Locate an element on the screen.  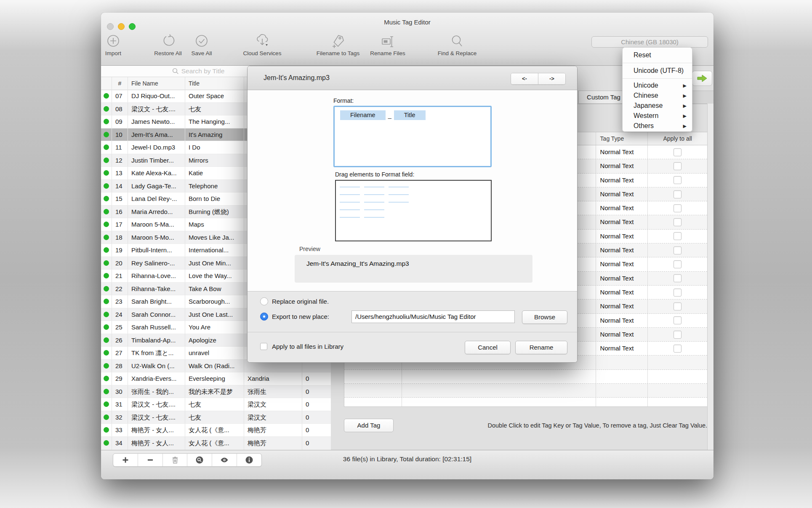
tag-type-column-header: Tag Type is located at coordinates (622, 139).